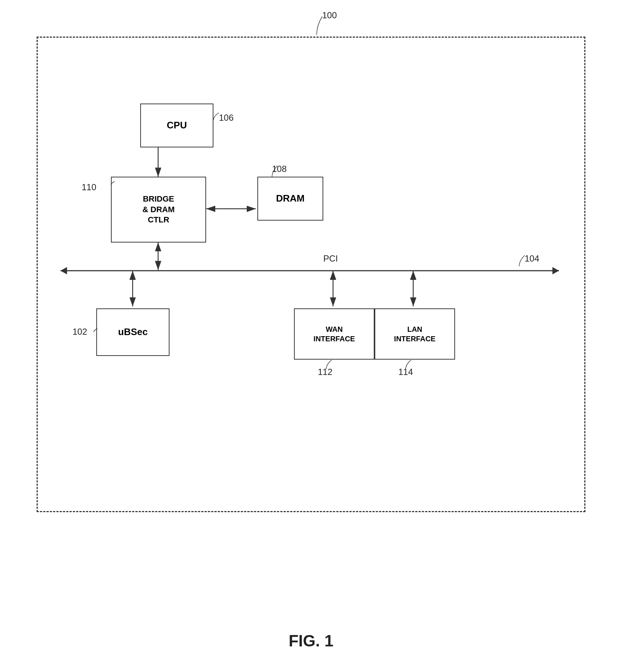 This screenshot has height=672, width=622. I want to click on wan-label: WANINTERFACE, so click(334, 334).